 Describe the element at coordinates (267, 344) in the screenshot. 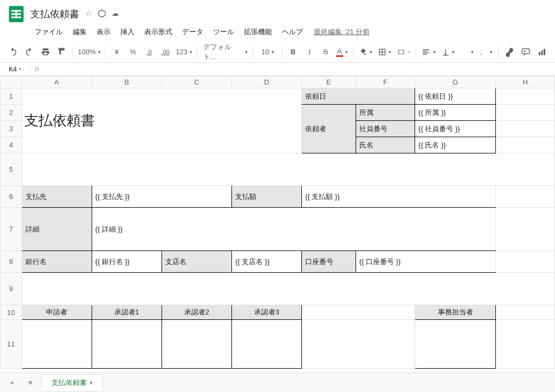

I see `approver3-stamp` at that location.